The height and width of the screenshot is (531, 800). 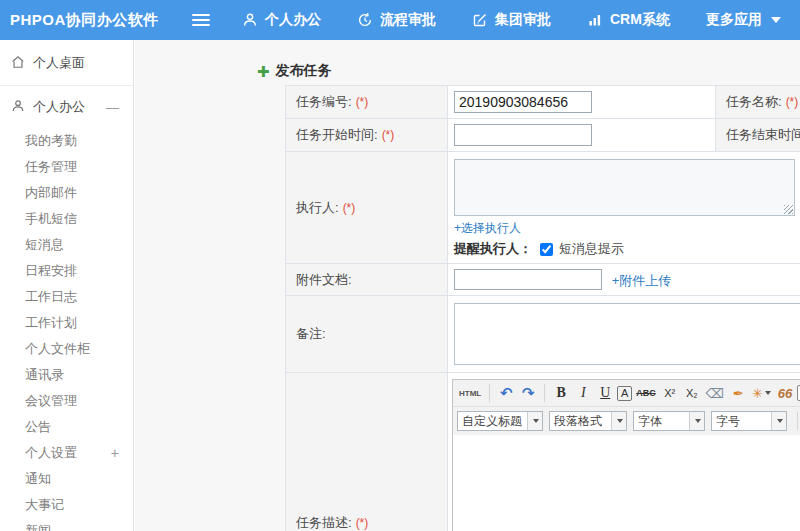 I want to click on edit-icon, so click(x=480, y=20).